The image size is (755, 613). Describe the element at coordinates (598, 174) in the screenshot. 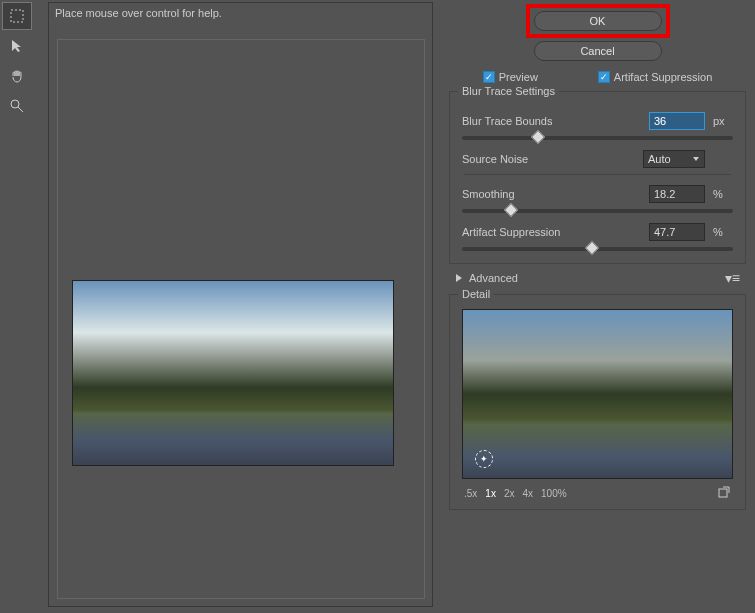

I see `separator` at that location.